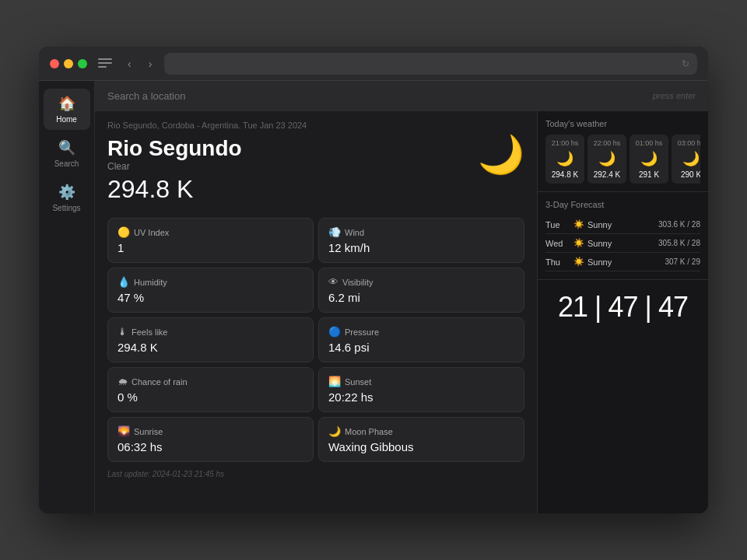  I want to click on forecast-cond-text-2: Sunny, so click(599, 262).